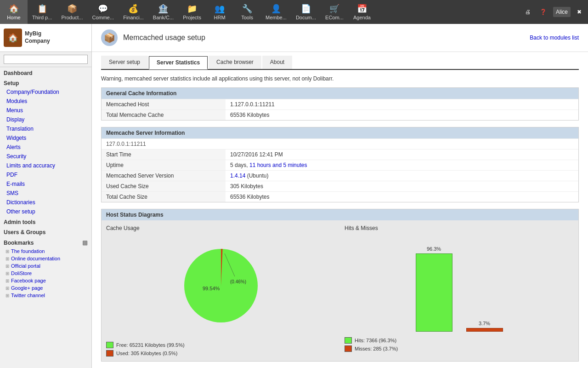  Describe the element at coordinates (484, 323) in the screenshot. I see `misses-pct-label: 3.7%` at that location.